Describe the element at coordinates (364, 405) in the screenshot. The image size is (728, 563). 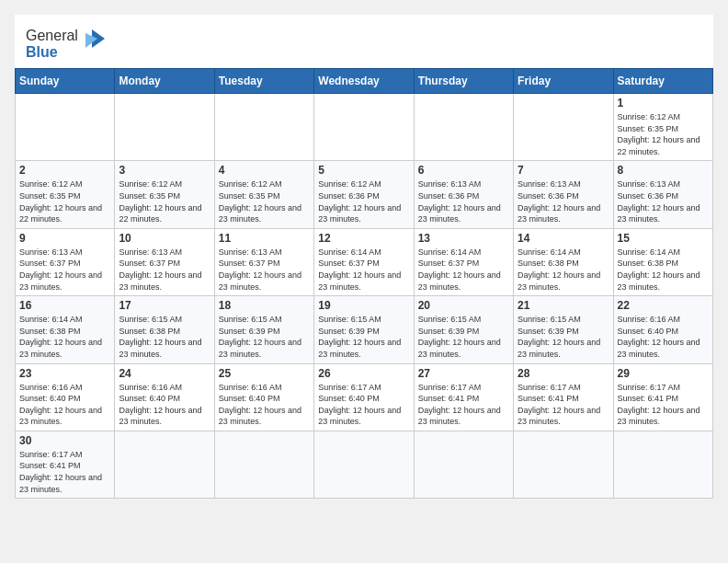
I see `day-info: Sunrise: 6:17 AM Sunset: 6:40 PM Dayligh…` at that location.